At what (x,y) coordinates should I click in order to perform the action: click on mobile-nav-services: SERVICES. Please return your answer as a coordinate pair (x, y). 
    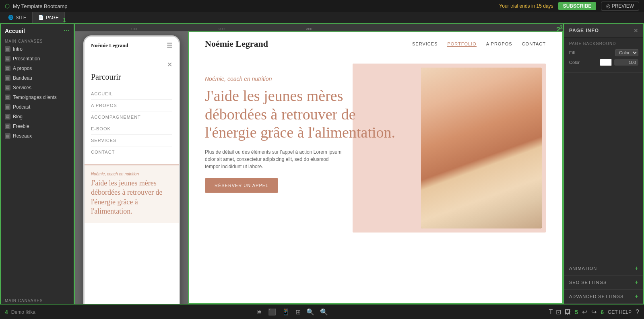
    Looking at the image, I should click on (132, 141).